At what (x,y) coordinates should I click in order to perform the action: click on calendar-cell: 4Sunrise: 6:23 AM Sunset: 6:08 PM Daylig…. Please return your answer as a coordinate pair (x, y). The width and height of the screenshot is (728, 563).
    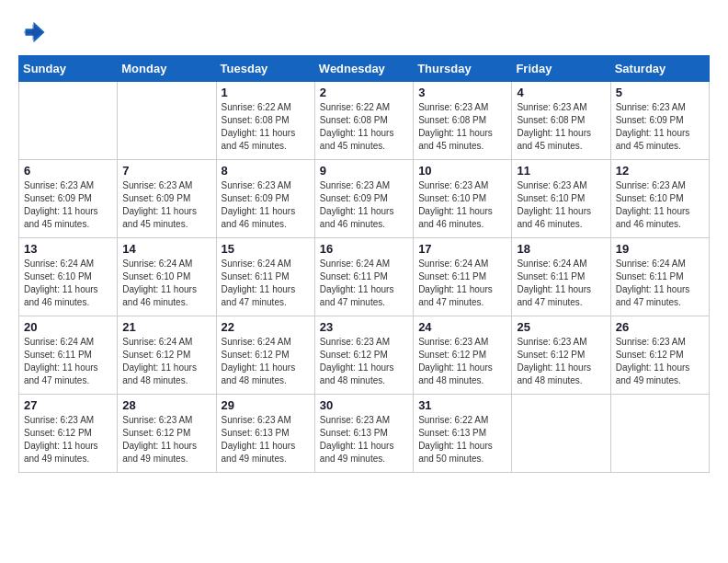
    Looking at the image, I should click on (561, 121).